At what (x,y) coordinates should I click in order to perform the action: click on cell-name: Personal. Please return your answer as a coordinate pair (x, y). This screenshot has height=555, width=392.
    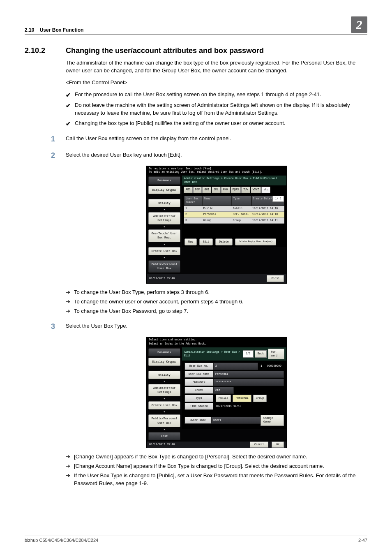
    Looking at the image, I should click on (217, 215).